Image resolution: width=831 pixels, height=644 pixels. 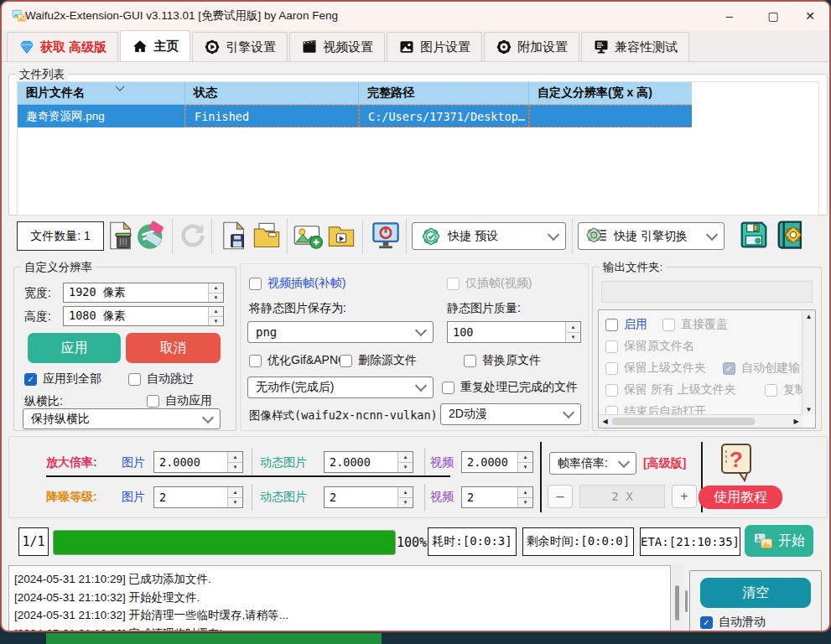 I want to click on interpolation-only-option: 仅插帧(视频), so click(x=490, y=283).